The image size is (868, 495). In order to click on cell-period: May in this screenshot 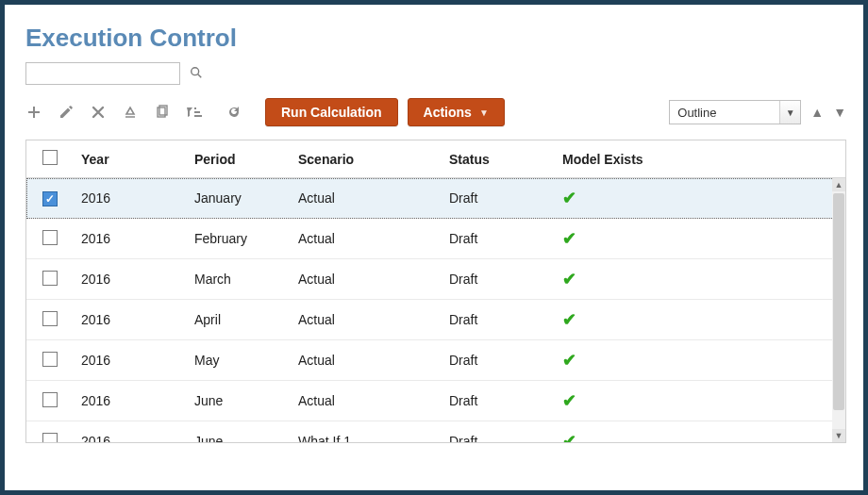, I will do `click(239, 360)`.